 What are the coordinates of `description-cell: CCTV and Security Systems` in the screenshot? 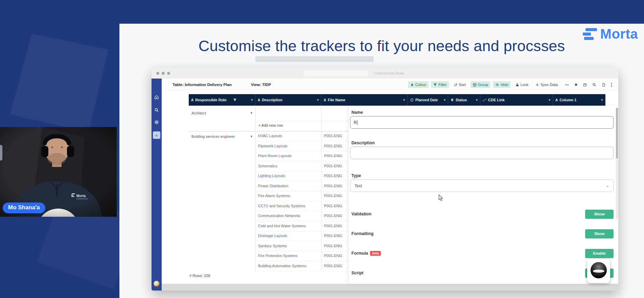 It's located at (281, 206).